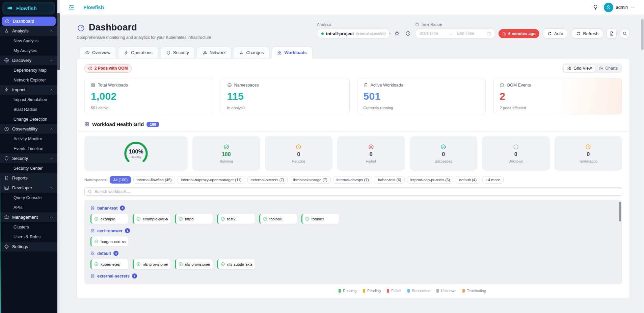  I want to click on sidebar-item-events-timeline: Events Timeline, so click(29, 149).